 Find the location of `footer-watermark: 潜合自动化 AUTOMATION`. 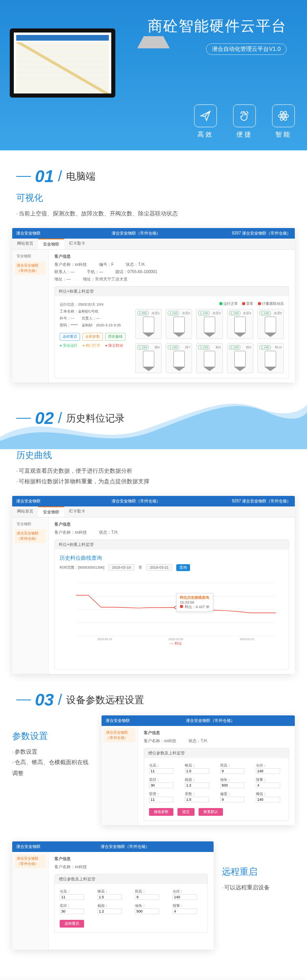

footer-watermark: 潜合自动化 AUTOMATION is located at coordinates (154, 977).